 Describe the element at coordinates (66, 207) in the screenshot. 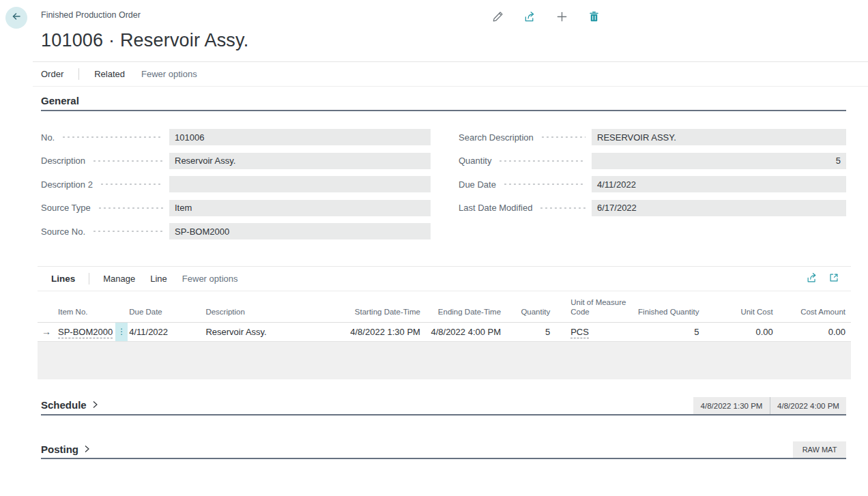

I see `field-label: Source Type` at that location.